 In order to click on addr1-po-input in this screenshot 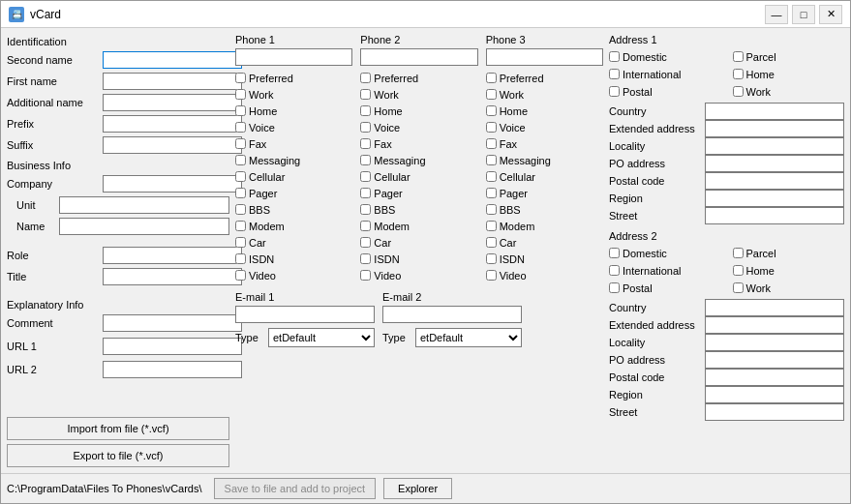, I will do `click(775, 163)`.